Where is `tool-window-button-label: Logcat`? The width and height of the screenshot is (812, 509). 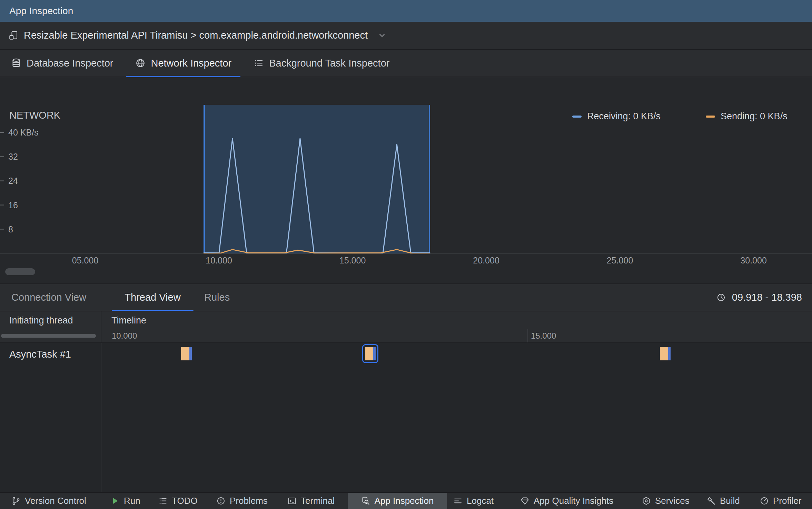 tool-window-button-label: Logcat is located at coordinates (480, 501).